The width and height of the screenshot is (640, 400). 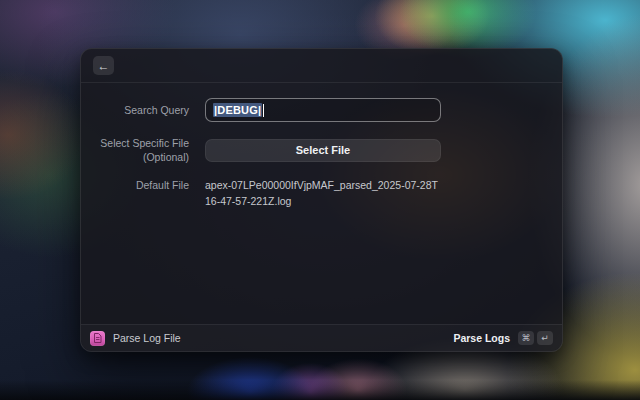 What do you see at coordinates (545, 338) in the screenshot?
I see `return-key-icon: ↵` at bounding box center [545, 338].